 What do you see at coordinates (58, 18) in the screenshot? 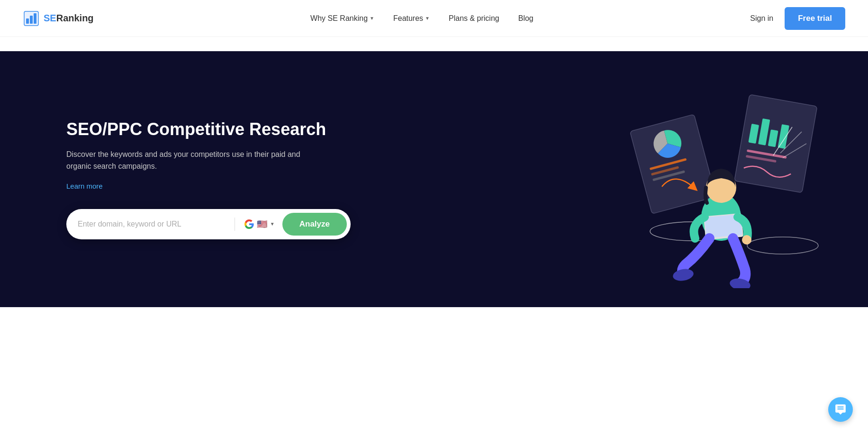
I see `logo: SERanking` at bounding box center [58, 18].